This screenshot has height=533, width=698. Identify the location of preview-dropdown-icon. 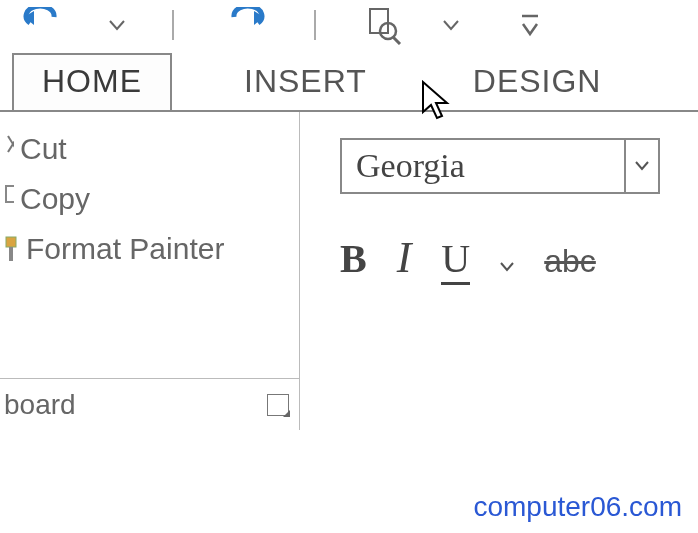
(451, 25).